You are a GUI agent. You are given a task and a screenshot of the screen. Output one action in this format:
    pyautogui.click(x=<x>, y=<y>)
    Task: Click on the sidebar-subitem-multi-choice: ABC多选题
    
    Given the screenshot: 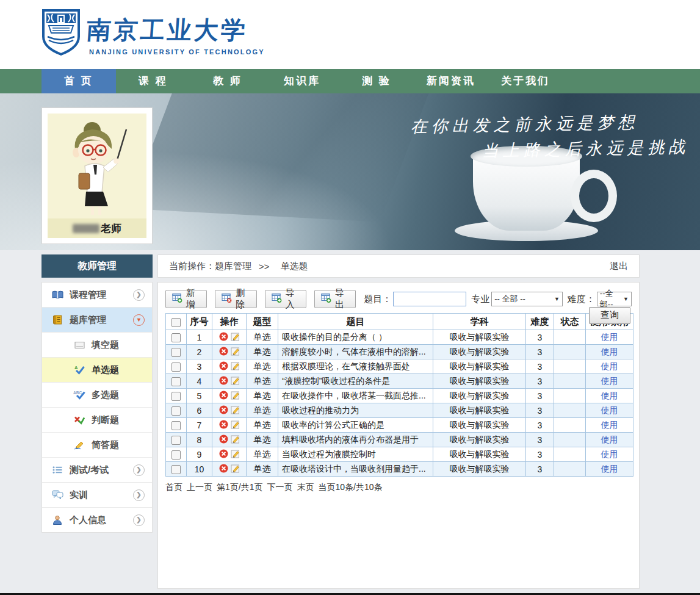 What is the action you would take?
    pyautogui.click(x=97, y=395)
    